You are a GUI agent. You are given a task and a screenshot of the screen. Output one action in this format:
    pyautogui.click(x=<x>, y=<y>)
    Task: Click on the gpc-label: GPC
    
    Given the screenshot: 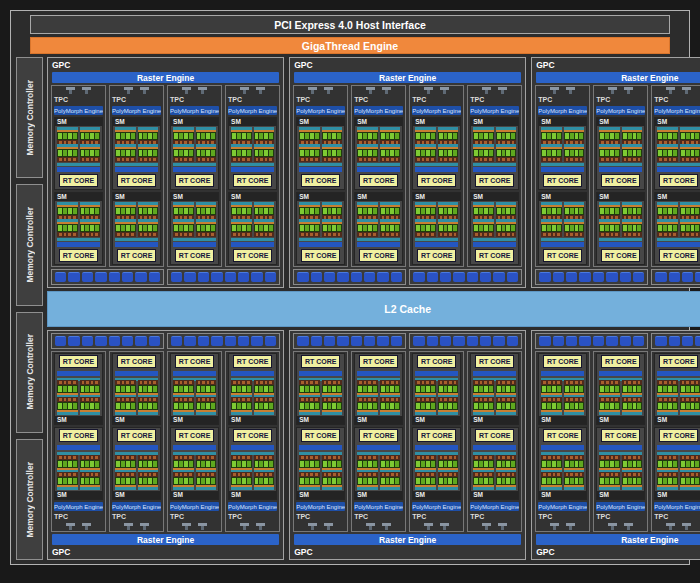 What is the action you would take?
    pyautogui.click(x=618, y=552)
    